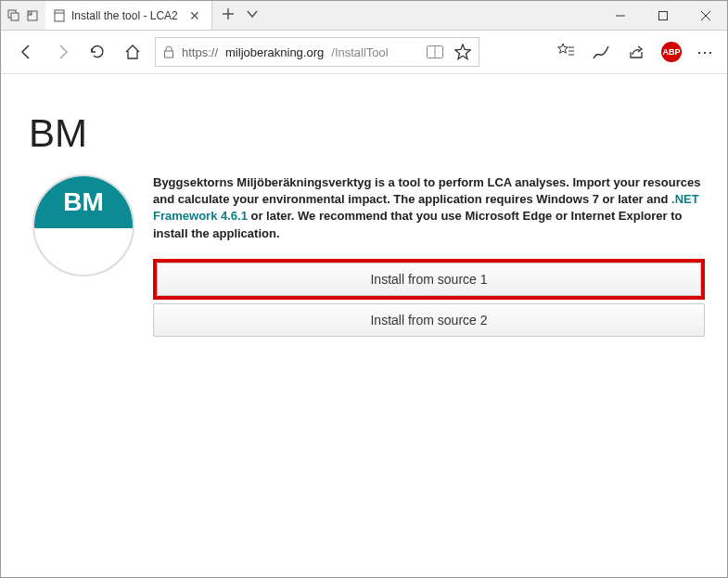 This screenshot has height=578, width=728. Describe the element at coordinates (360, 52) in the screenshot. I see `url-path: /InstallTool` at that location.